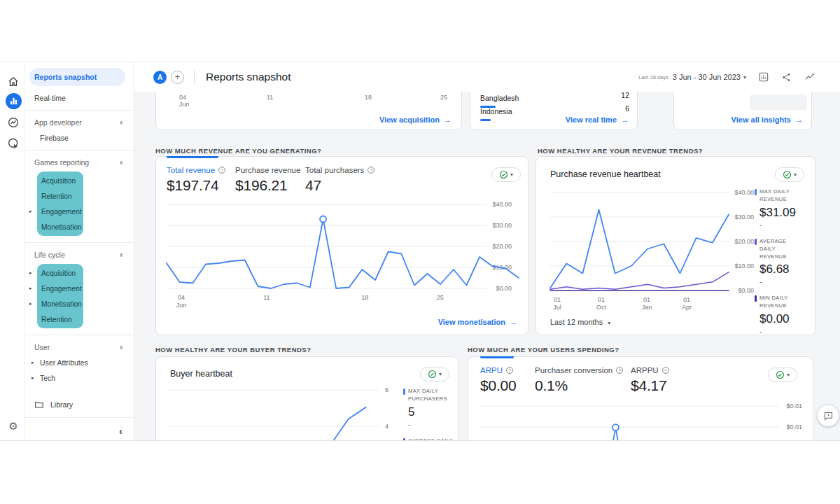 Image resolution: width=840 pixels, height=504 pixels. Describe the element at coordinates (386, 390) in the screenshot. I see `svg-text: 6` at that location.